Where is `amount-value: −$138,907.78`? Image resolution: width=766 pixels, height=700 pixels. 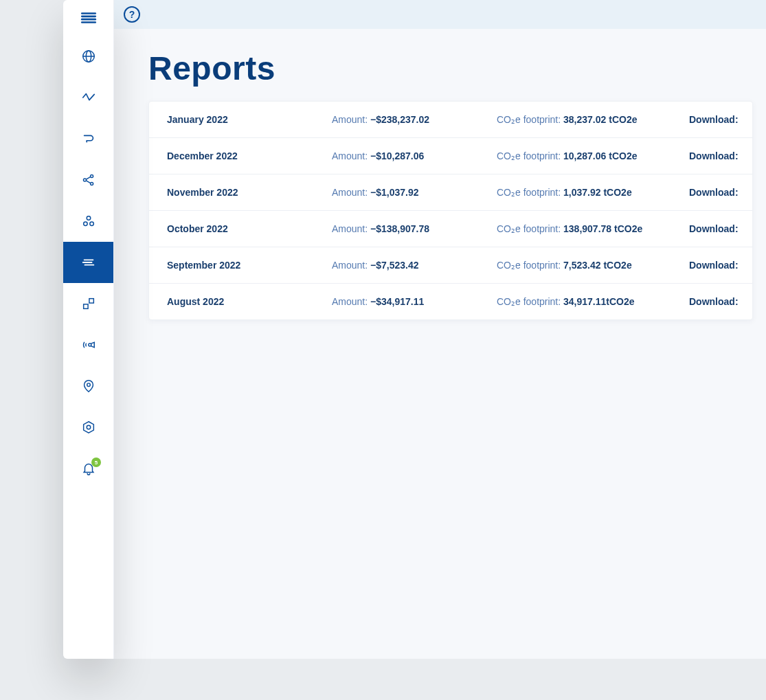 amount-value: −$138,907.78 is located at coordinates (400, 229).